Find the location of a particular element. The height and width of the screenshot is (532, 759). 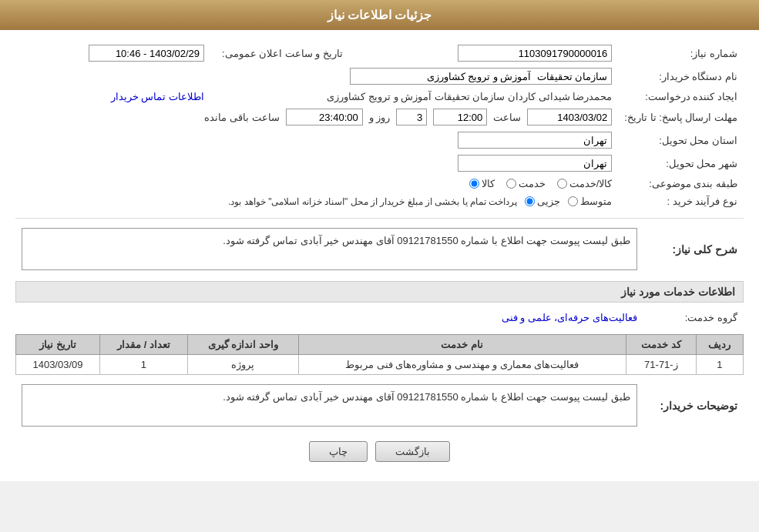

radio-partial: جزیی is located at coordinates (542, 202).